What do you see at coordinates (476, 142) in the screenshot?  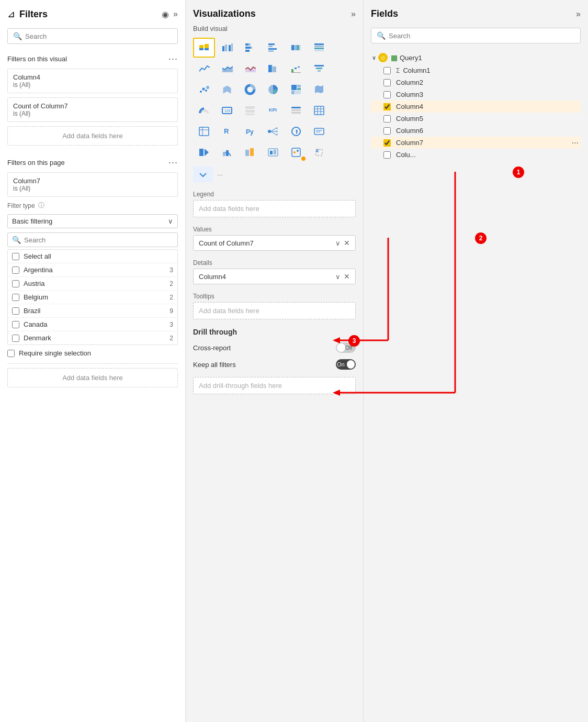 I see `field-column7: Column7 ···` at bounding box center [476, 142].